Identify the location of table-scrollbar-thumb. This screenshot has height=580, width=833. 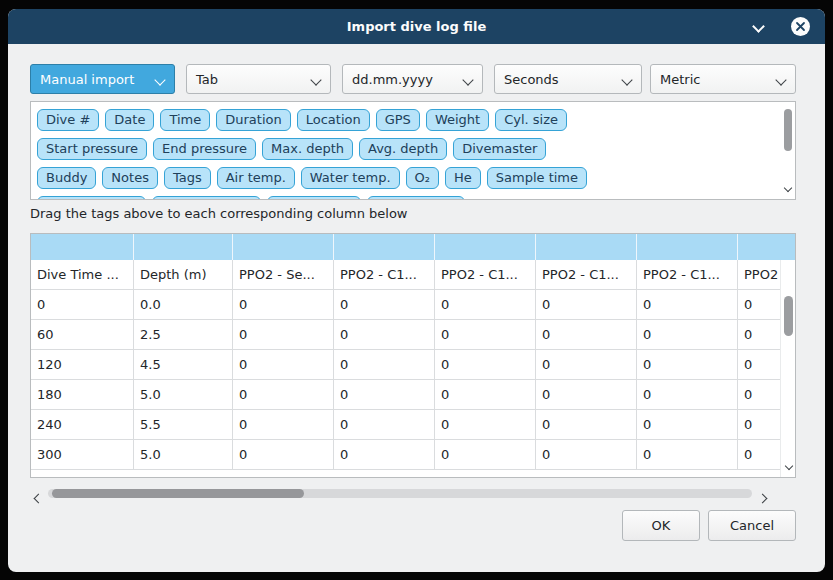
(788, 316).